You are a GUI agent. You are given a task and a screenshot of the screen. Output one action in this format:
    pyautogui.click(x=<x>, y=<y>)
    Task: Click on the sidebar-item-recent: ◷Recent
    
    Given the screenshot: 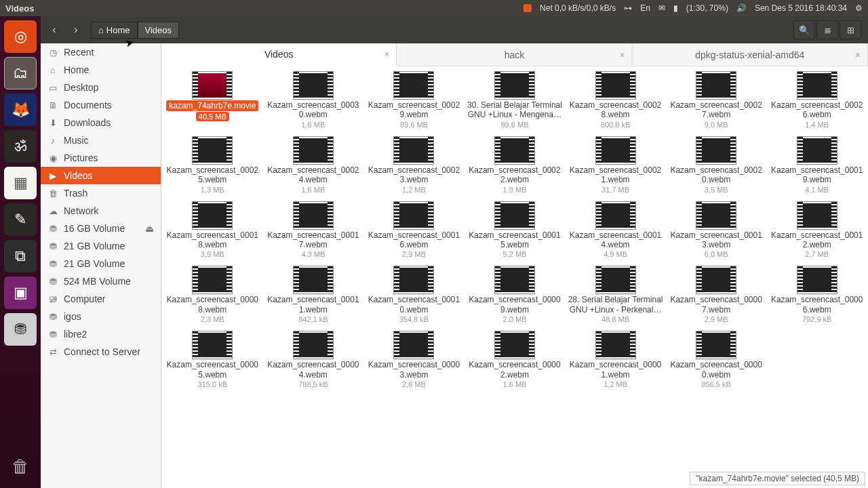 What is the action you would take?
    pyautogui.click(x=100, y=52)
    